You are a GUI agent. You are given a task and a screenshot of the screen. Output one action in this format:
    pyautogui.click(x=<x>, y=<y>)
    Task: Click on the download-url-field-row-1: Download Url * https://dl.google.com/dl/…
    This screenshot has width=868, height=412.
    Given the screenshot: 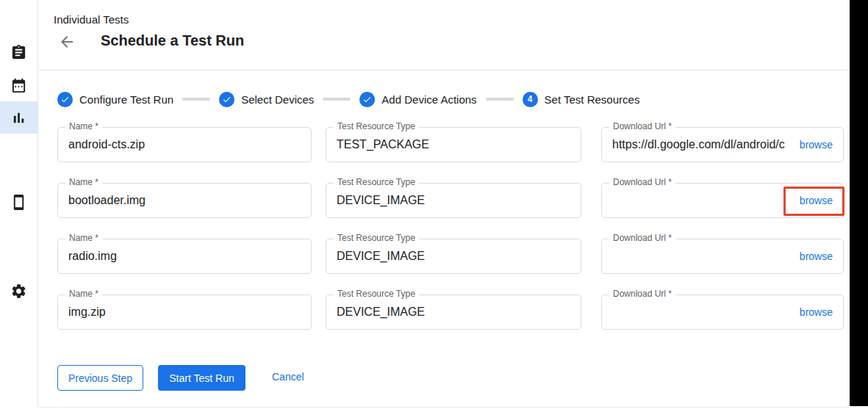 What is the action you would take?
    pyautogui.click(x=722, y=145)
    